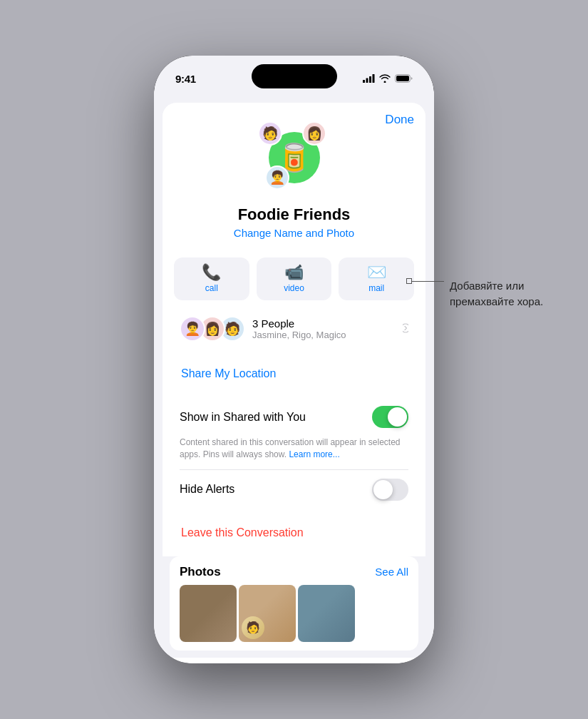 This screenshot has height=719, width=588. What do you see at coordinates (294, 158) in the screenshot?
I see `group-avatar-container: 🧑 👩 🧑‍🦱 🥫` at bounding box center [294, 158].